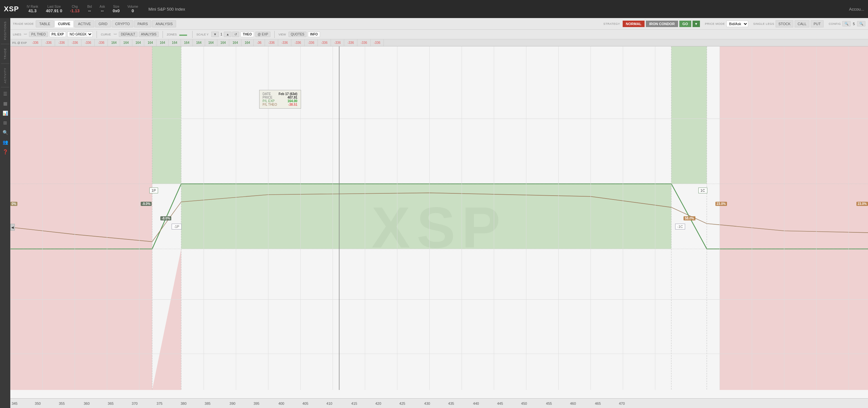 The height and width of the screenshot is (408, 868). Describe the element at coordinates (5, 54) in the screenshot. I see `trade-label: TRADE` at that location.